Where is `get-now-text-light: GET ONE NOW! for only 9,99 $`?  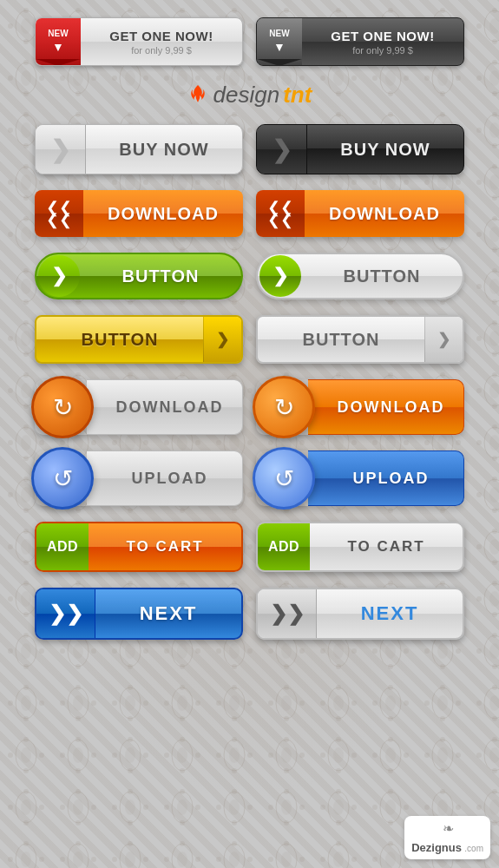 get-now-text-light: GET ONE NOW! for only 9,99 $ is located at coordinates (161, 42).